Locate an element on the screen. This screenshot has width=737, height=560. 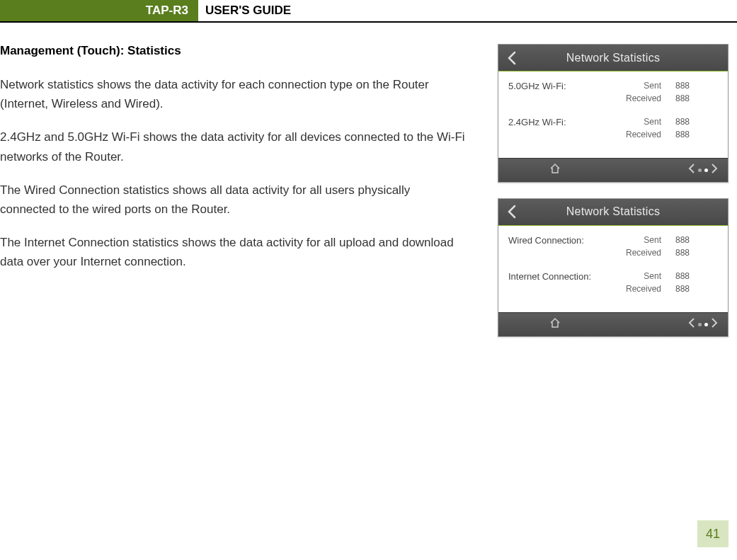
doc-header: TAP-R3 USER'S GUIDE is located at coordinates (368, 11).